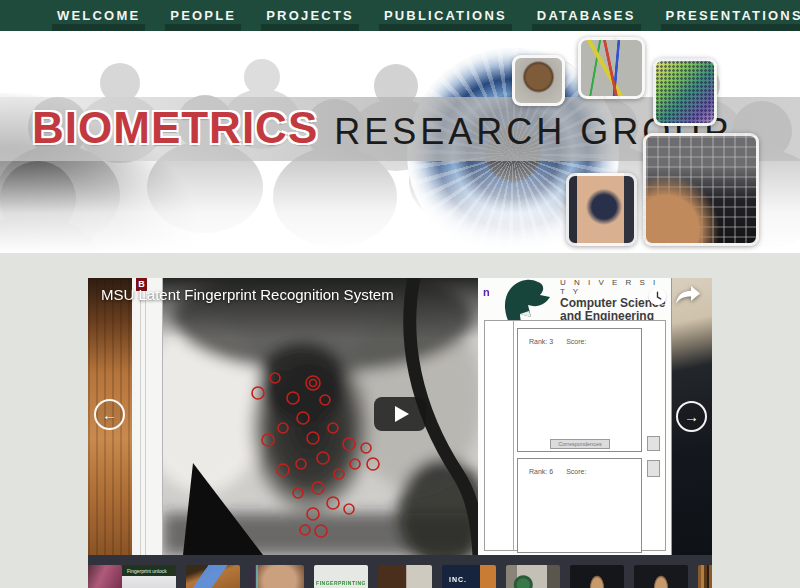 This screenshot has height=588, width=800. Describe the element at coordinates (701, 190) in the screenshot. I see `keyboard-hands-thumbnail` at that location.